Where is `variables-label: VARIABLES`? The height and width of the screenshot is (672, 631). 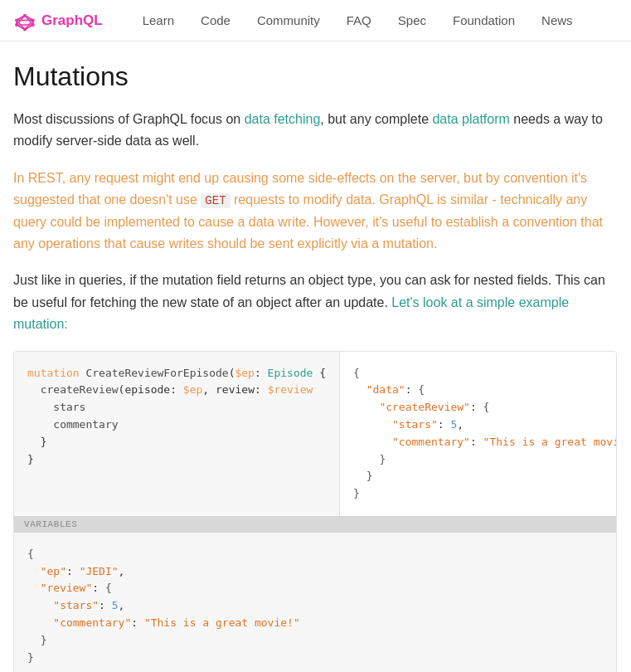 variables-label: VARIABLES is located at coordinates (51, 524).